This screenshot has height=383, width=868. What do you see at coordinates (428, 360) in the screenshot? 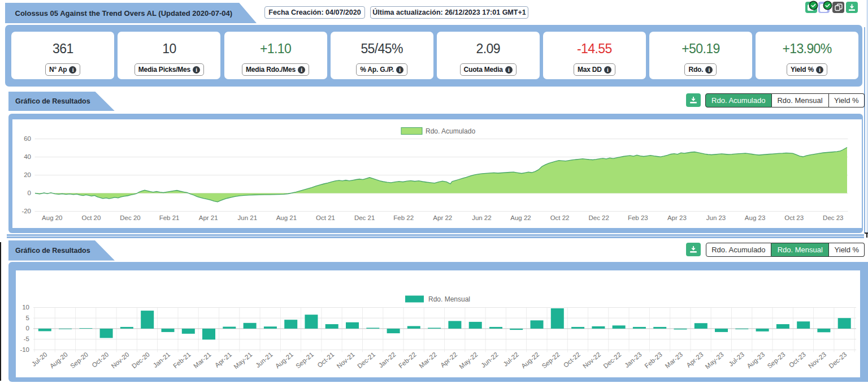
I see `svg-text: Mar-22` at bounding box center [428, 360].